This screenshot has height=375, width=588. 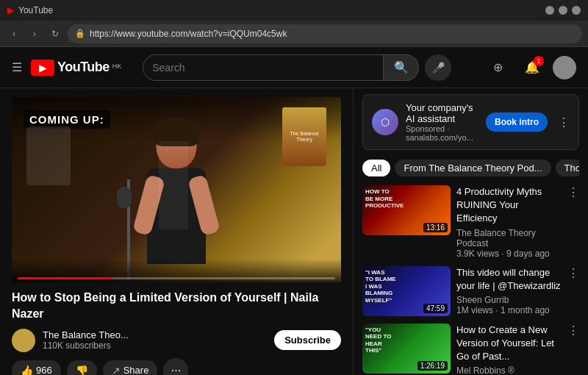 What do you see at coordinates (14, 34) in the screenshot?
I see `back-button: ‹` at bounding box center [14, 34].